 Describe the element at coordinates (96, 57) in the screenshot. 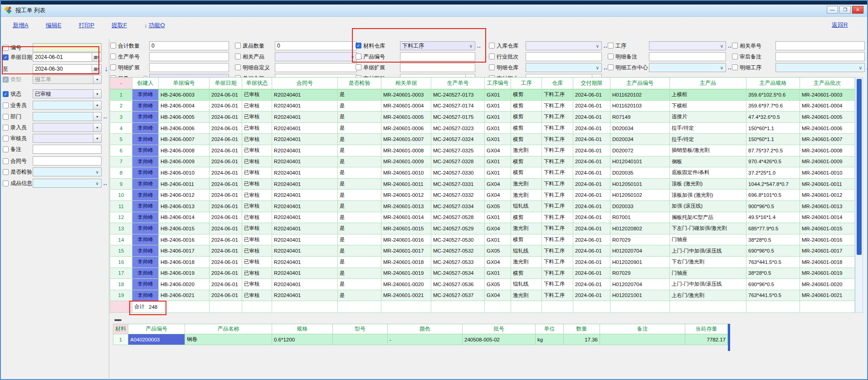

I see `calendar-icon: ▦▾` at that location.